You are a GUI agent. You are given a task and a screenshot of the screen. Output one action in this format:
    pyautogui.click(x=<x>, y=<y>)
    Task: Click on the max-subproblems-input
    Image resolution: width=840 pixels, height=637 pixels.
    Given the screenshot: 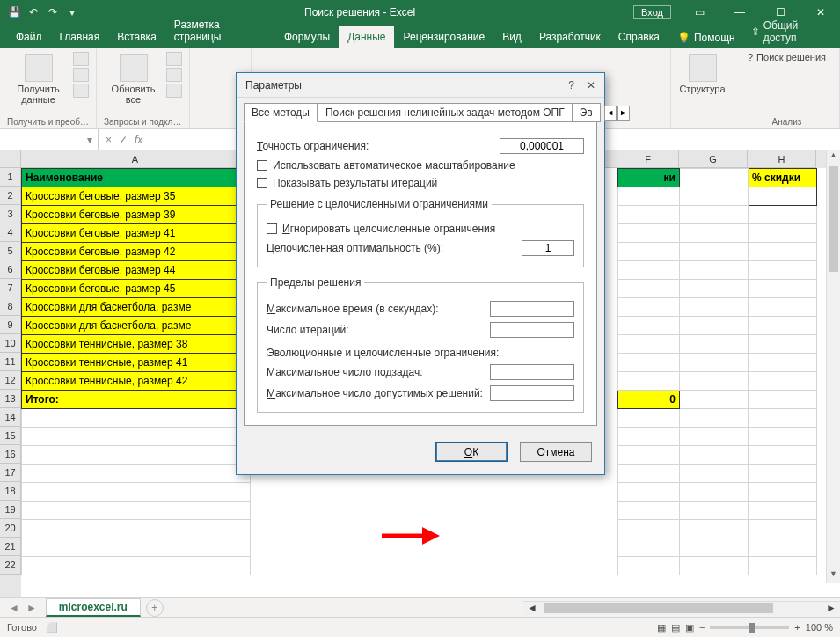 What is the action you would take?
    pyautogui.click(x=532, y=372)
    